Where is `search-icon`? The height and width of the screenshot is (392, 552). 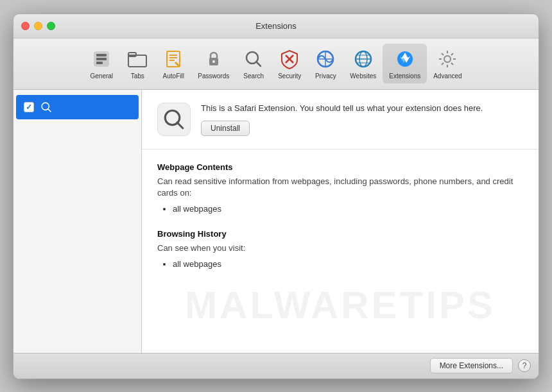
search-icon is located at coordinates (254, 59).